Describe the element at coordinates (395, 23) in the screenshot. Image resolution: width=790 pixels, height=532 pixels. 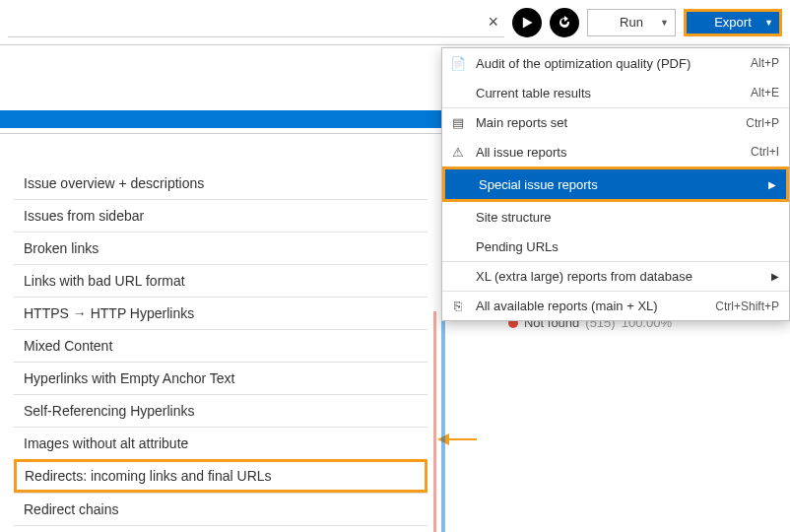
I see `top-toolbar: × Run ▼ Export ▼` at that location.